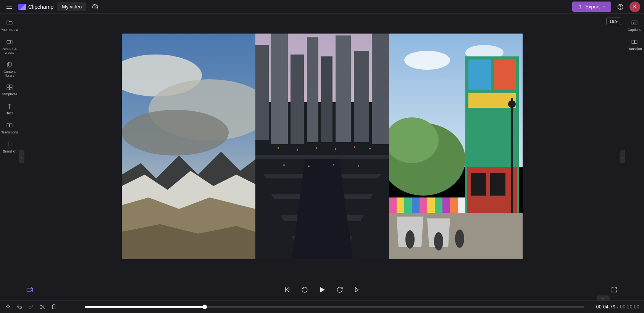 The width and height of the screenshot is (644, 313). Describe the element at coordinates (205, 307) in the screenshot. I see `timeline-thumb` at that location.